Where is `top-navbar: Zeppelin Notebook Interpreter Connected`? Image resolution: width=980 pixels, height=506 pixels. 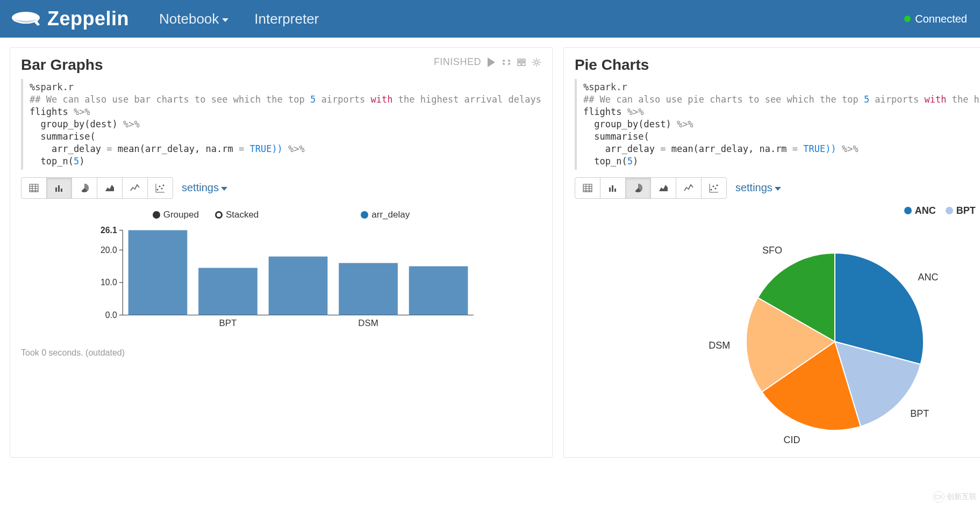
top-navbar: Zeppelin Notebook Interpreter Connected is located at coordinates (490, 19).